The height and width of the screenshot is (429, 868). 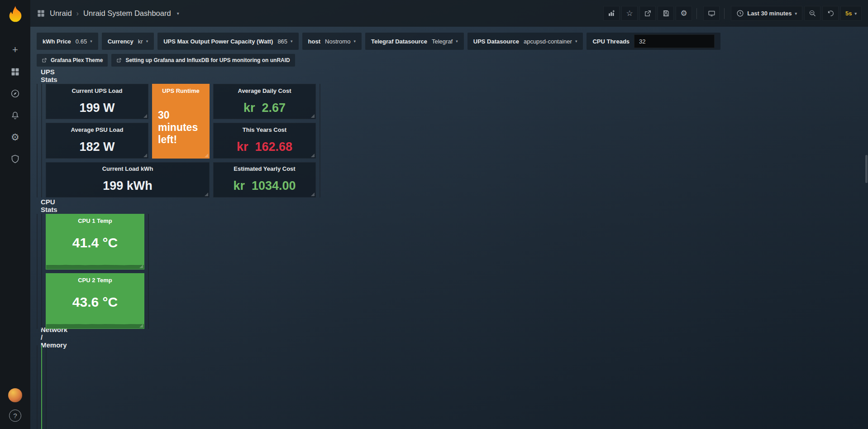 What do you see at coordinates (97, 91) in the screenshot?
I see `panel-title: Current UPS Load` at bounding box center [97, 91].